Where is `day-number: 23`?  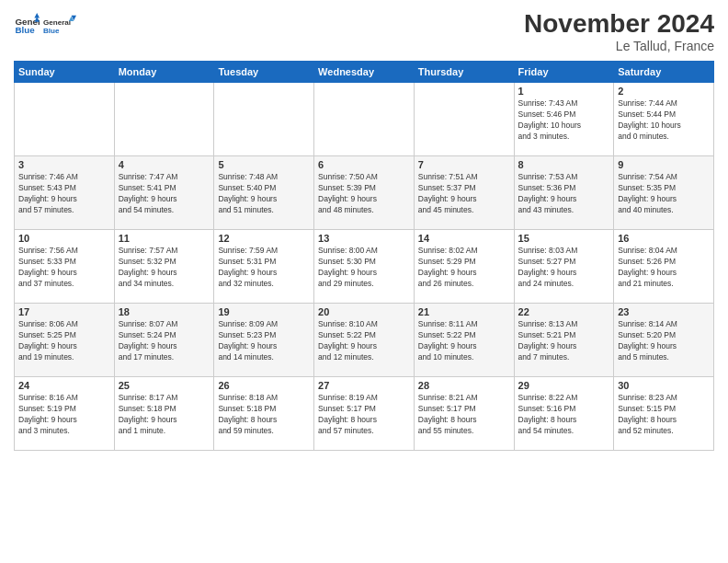 day-number: 23 is located at coordinates (664, 312).